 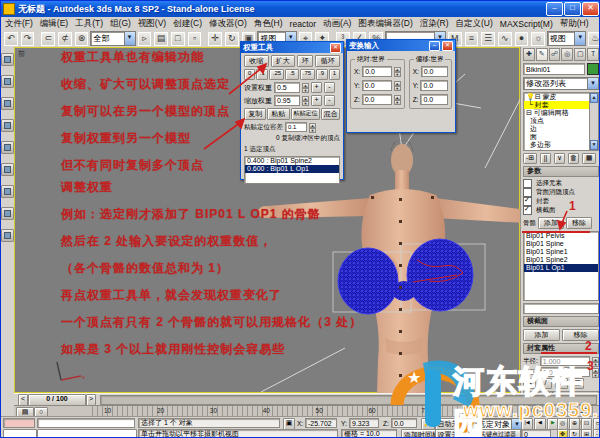 What do you see at coordinates (334, 74) in the screenshot?
I see `weight-preset-button: 1` at bounding box center [334, 74].